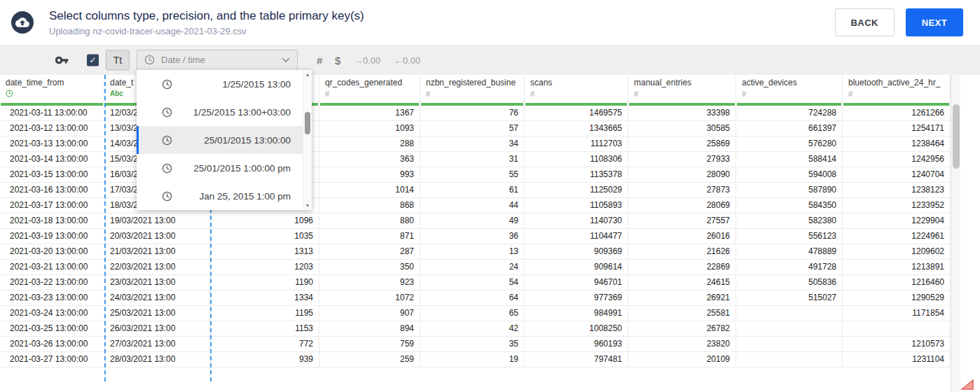 The width and height of the screenshot is (980, 392). I want to click on column-header-nzbn_registered_busine: nzbn_registered_busine#, so click(472, 90).